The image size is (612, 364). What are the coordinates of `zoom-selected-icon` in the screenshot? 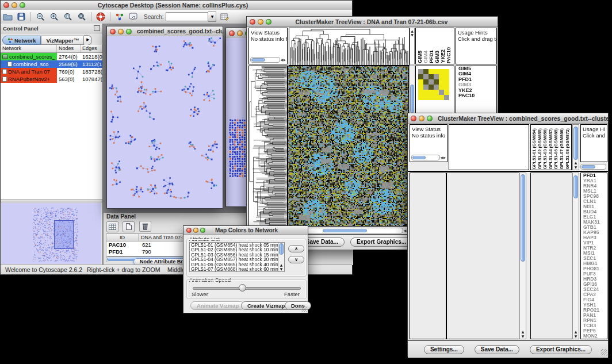 It's located at (68, 17).